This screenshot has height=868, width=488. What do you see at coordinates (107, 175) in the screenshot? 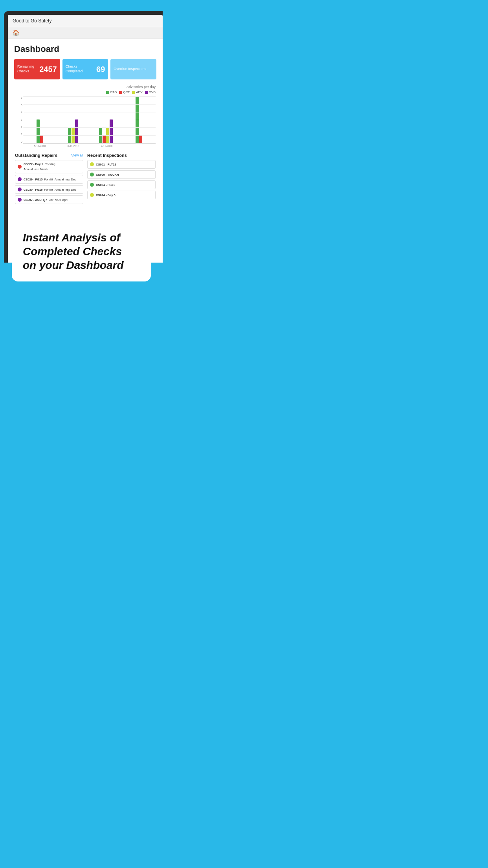
I see `inspection-text-2: CS009 - TIGUAN` at bounding box center [107, 175].